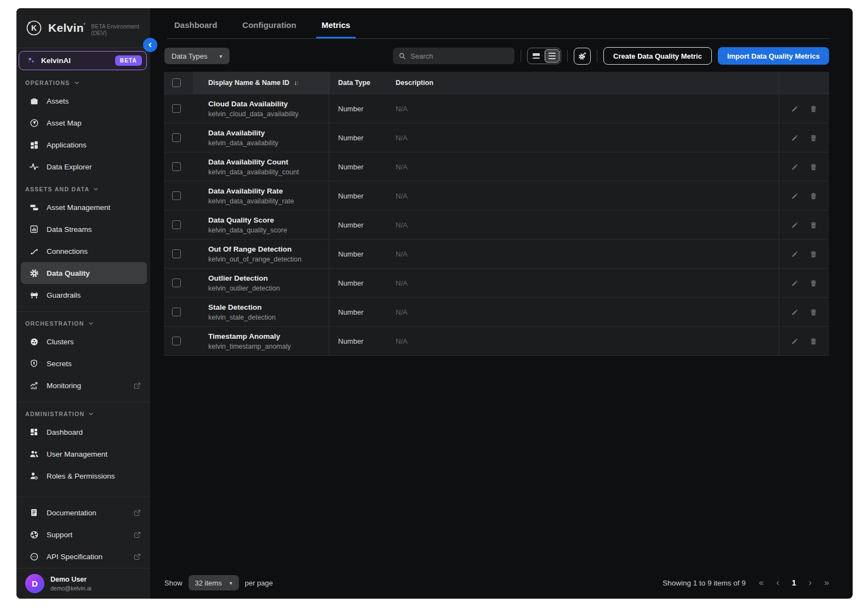 This screenshot has height=614, width=868. I want to click on table-row: Out Of Range Detectionkelvin_out_of_rang…, so click(496, 254).